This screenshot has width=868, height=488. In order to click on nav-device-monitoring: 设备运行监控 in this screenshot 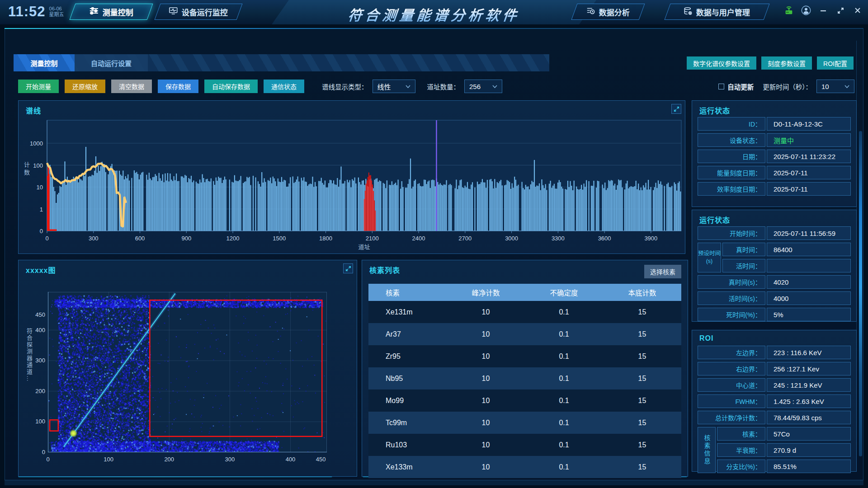, I will do `click(198, 12)`.